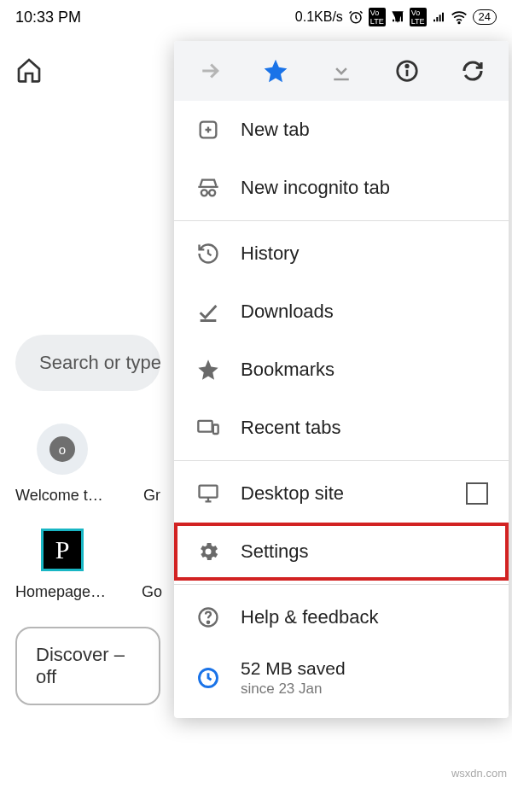 This screenshot has width=512, height=812. I want to click on menu-label: Settings, so click(275, 552).